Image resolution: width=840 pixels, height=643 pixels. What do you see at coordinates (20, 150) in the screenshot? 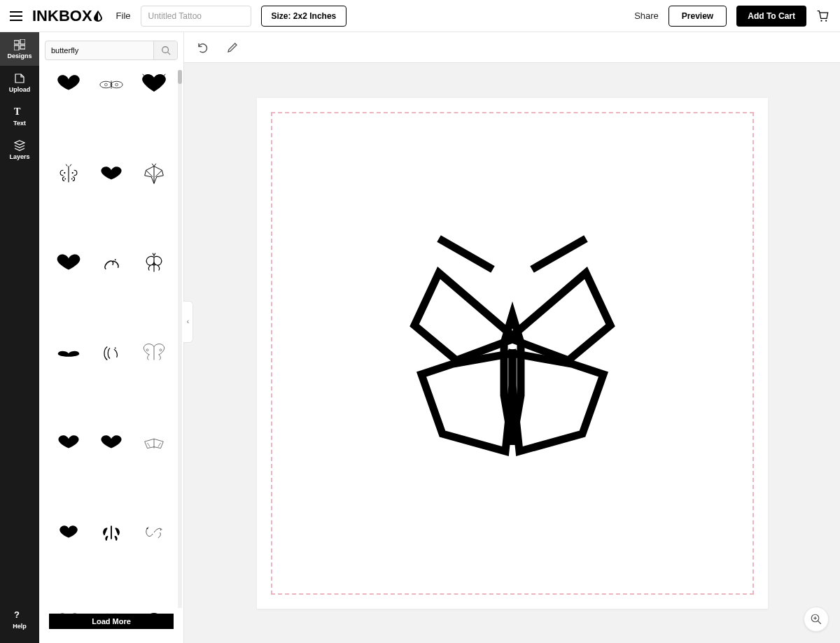
I see `rail-layers: Layers` at bounding box center [20, 150].